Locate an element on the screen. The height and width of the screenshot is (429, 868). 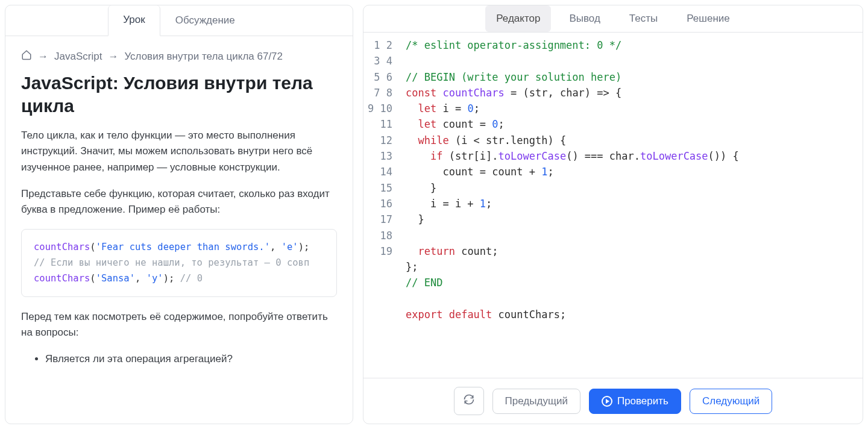
tab-discussion: Обсуждение is located at coordinates (205, 20).